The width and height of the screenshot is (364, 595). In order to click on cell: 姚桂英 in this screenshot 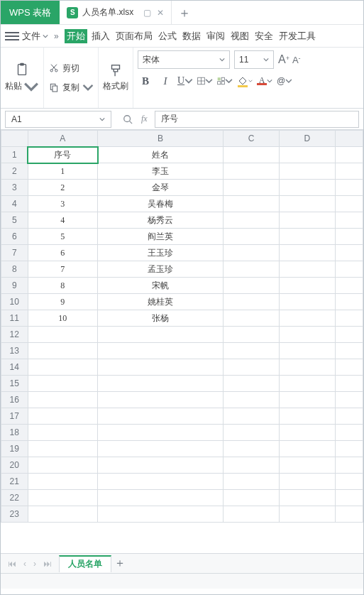, I will do `click(160, 302)`.